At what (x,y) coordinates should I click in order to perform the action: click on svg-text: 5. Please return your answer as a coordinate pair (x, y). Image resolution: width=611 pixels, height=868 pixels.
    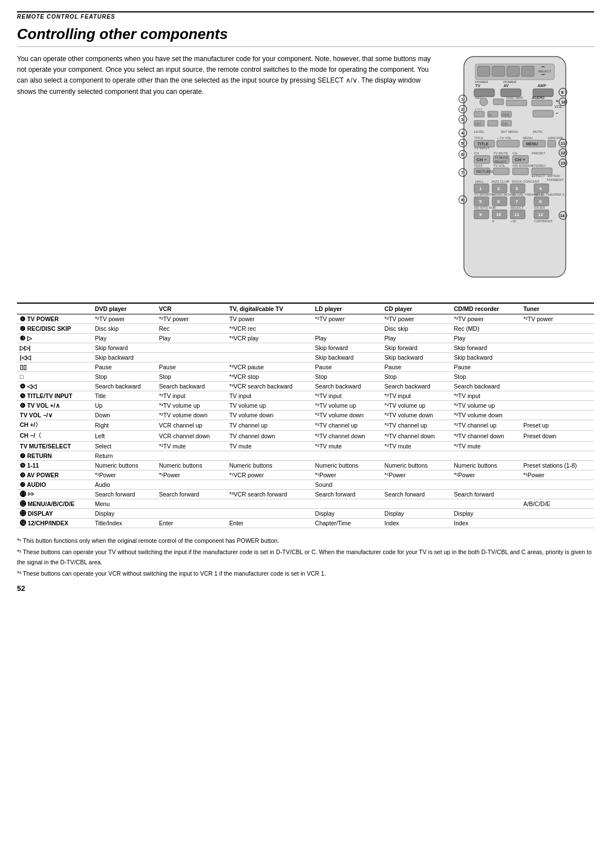
    Looking at the image, I should click on (481, 201).